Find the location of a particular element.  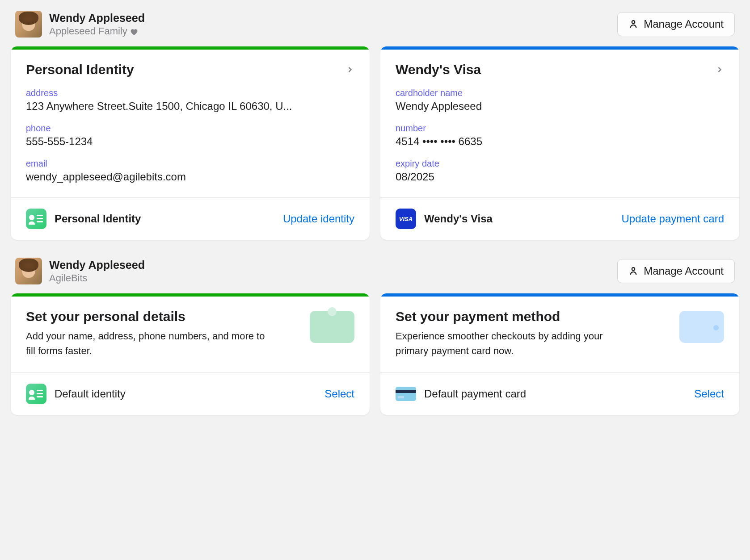

footer-left: Default identity is located at coordinates (76, 394).